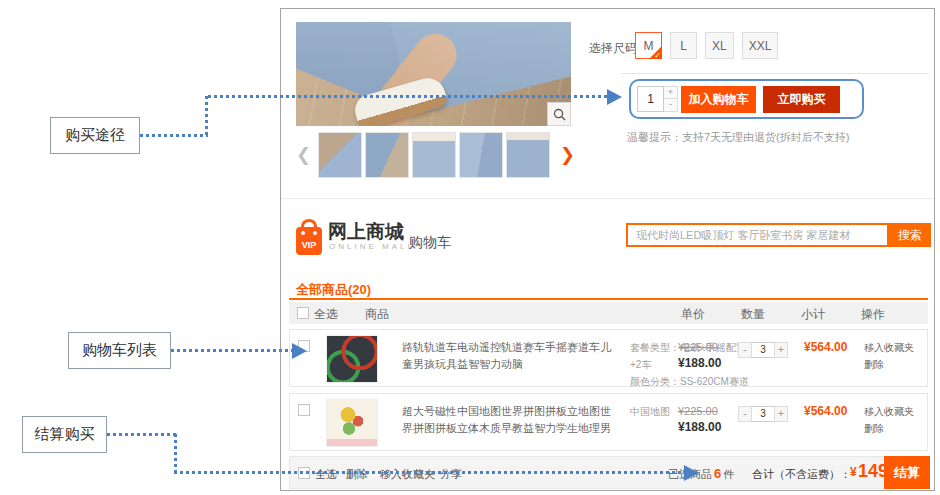  Describe the element at coordinates (910, 235) in the screenshot. I see `search-button: 搜索` at that location.